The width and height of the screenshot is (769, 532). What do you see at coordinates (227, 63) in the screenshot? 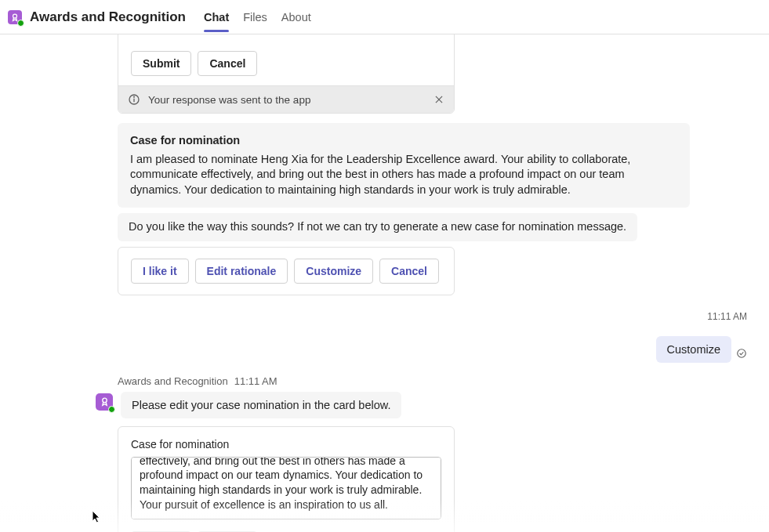
I see `cancel-button: Cancel` at bounding box center [227, 63].